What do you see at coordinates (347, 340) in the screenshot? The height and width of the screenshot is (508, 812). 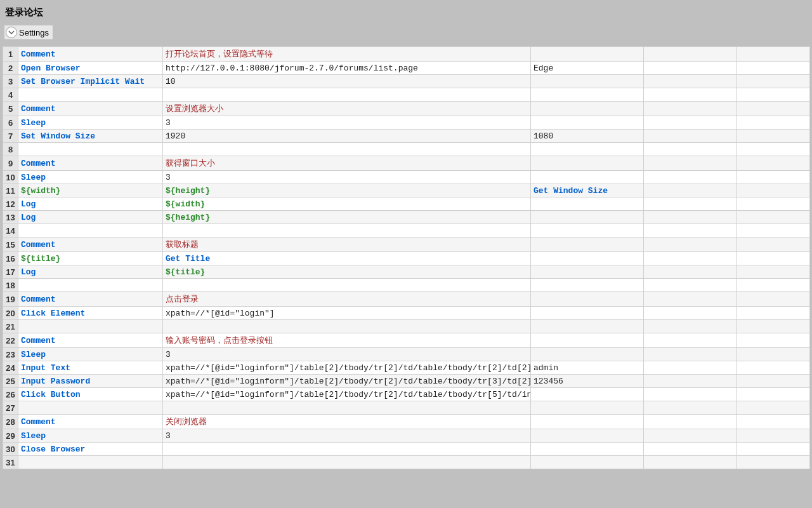 I see `grid-cell: 输入账号密码，点击登录按钮` at bounding box center [347, 340].